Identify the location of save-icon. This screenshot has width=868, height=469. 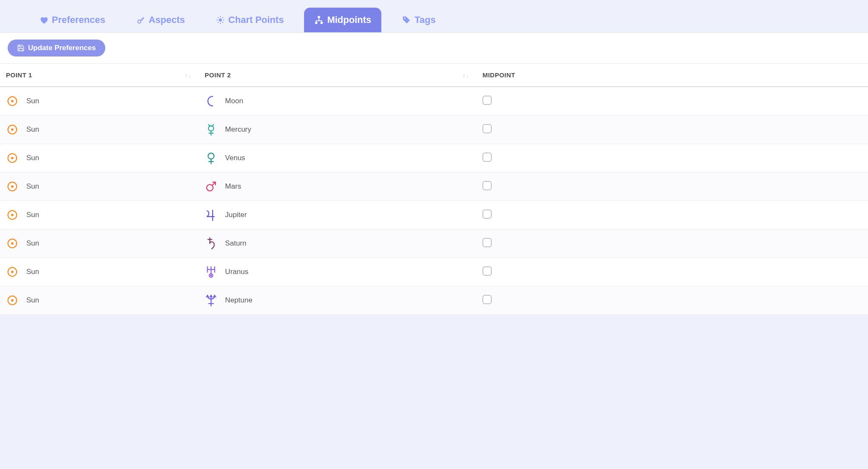
(21, 48).